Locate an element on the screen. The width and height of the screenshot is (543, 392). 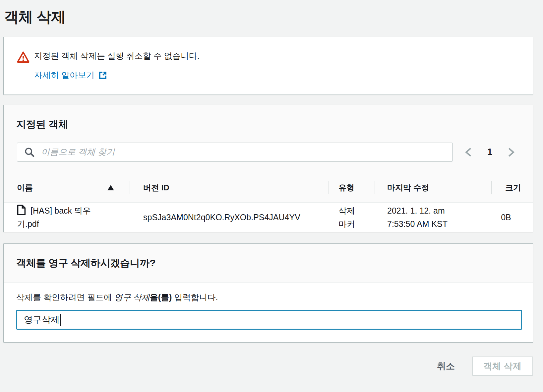
external-link-icon is located at coordinates (103, 75).